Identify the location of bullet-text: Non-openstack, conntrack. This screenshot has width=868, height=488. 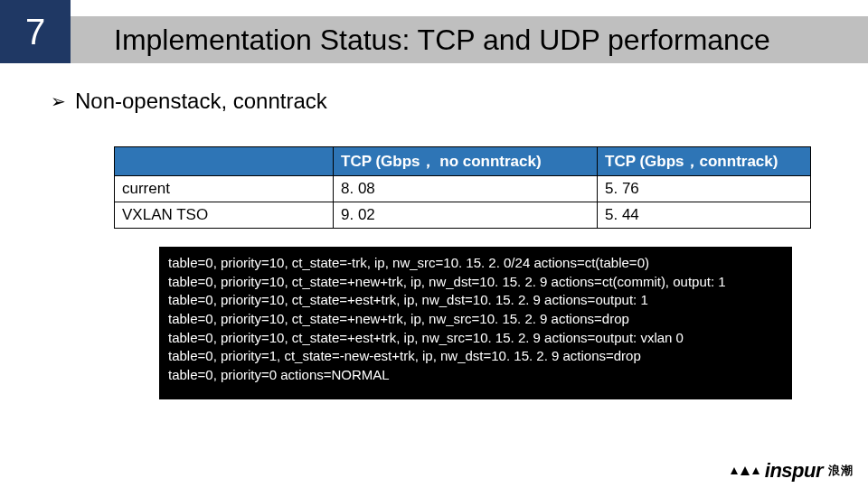
(201, 101).